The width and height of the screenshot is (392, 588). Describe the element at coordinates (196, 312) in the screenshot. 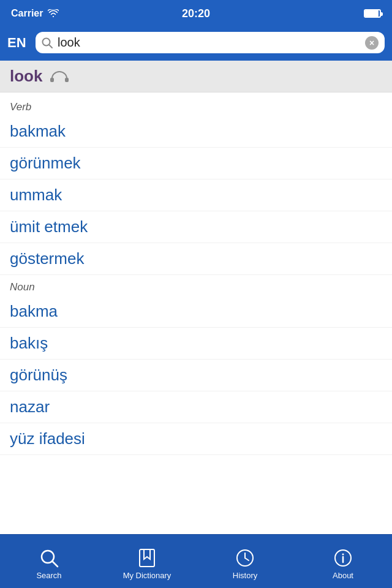

I see `list-item: bakma` at that location.